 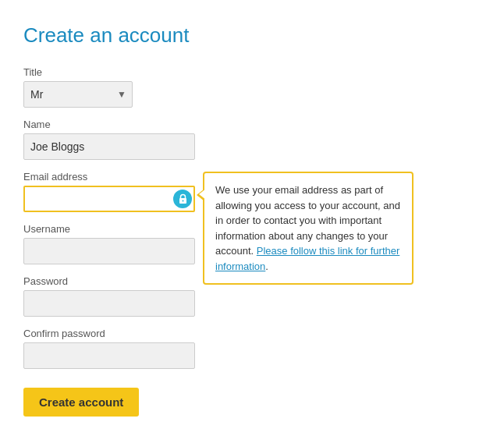 I want to click on title-select: Mr Mrs Ms Miss Dr, so click(x=78, y=94).